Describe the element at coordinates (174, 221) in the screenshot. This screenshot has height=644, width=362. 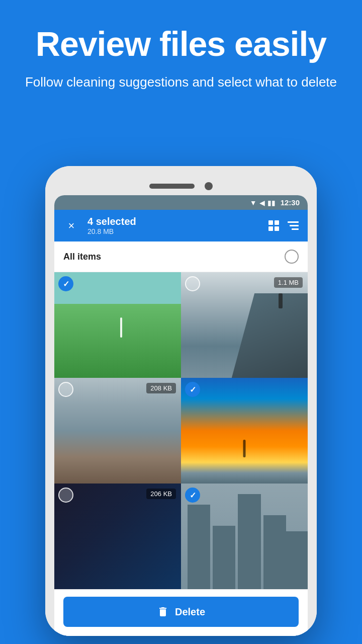
I see `selected-count: 4 selected` at that location.